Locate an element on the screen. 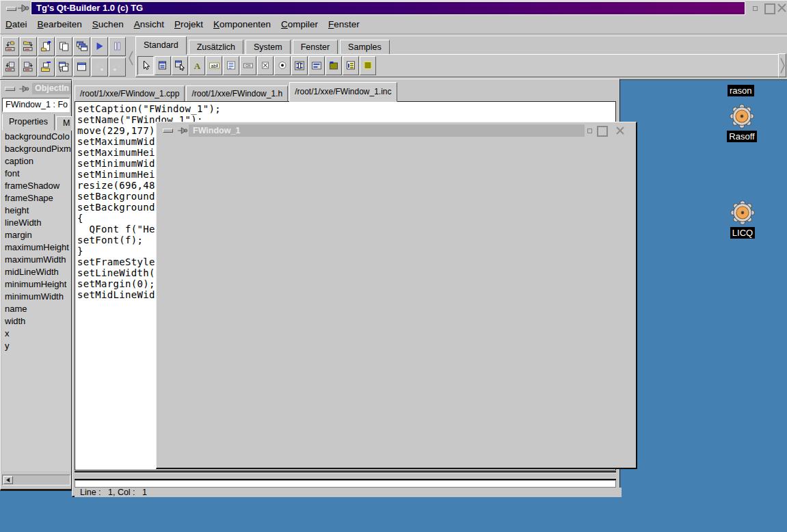 The width and height of the screenshot is (787, 532). copy-files-button is located at coordinates (64, 46).